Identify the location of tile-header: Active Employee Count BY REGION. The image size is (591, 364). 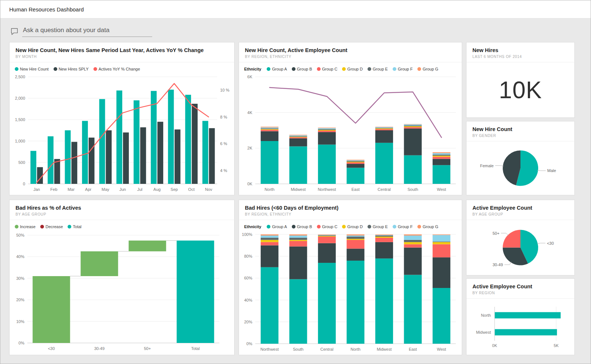
(520, 289).